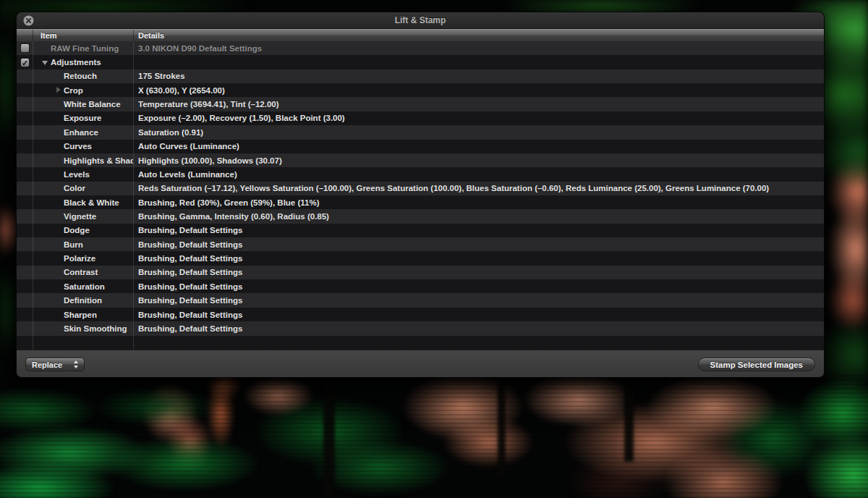 This screenshot has height=498, width=868. I want to click on item-label: Exposure, so click(82, 118).